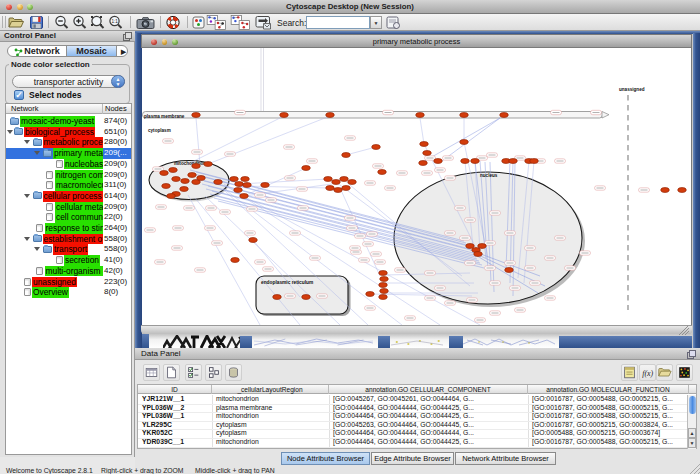 The image size is (700, 474). Describe the element at coordinates (287, 282) in the screenshot. I see `svg-text: endoplasmic reticulum` at that location.